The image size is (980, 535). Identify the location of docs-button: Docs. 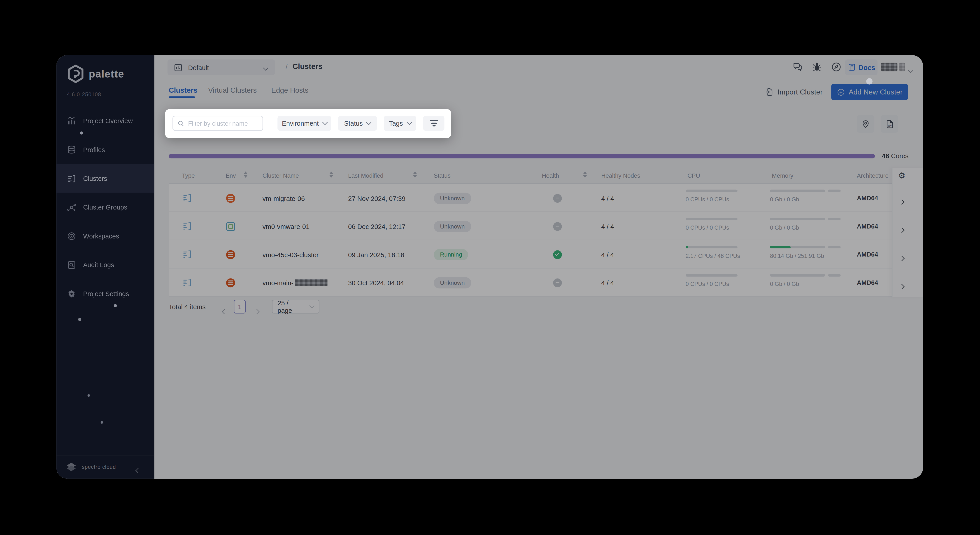
(861, 67).